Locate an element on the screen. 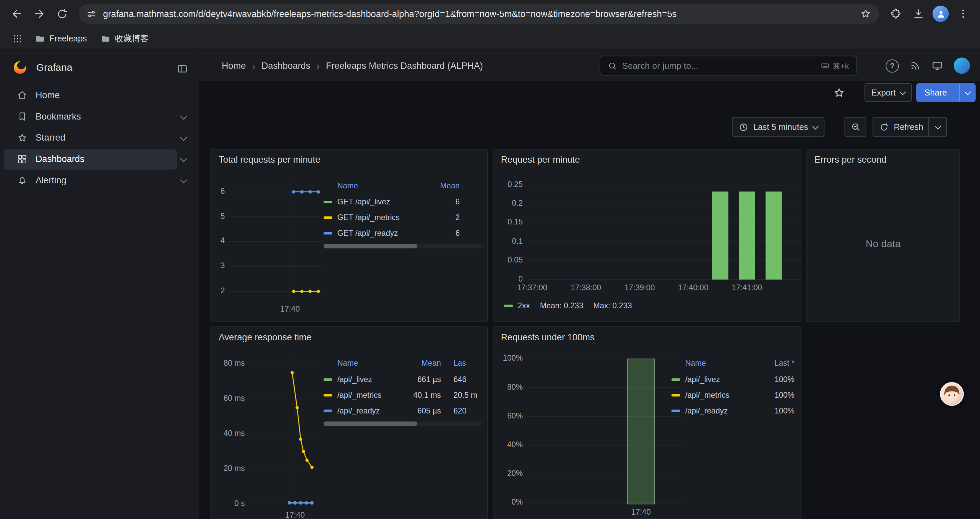 This screenshot has width=980, height=519. total-requests-per-minute-plot is located at coordinates (275, 241).